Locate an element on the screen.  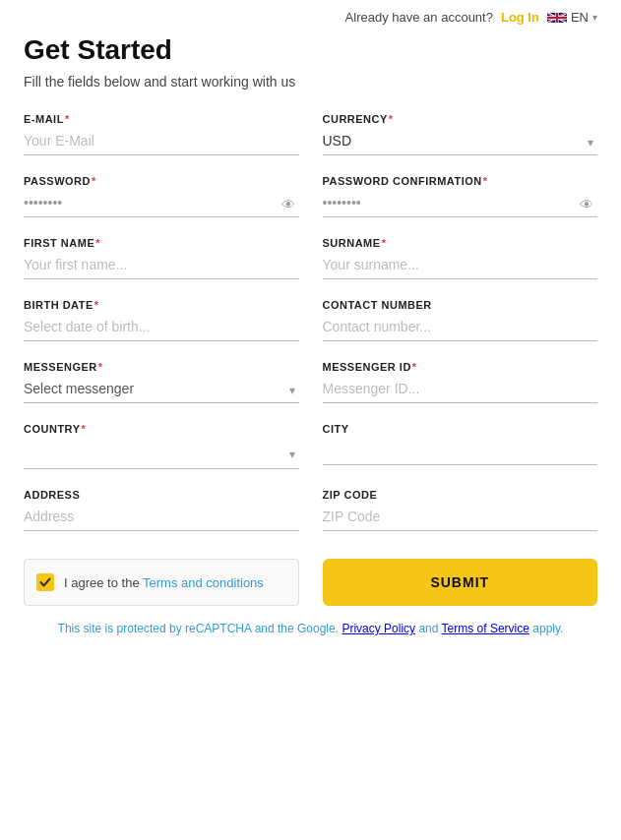
messenger-id-input is located at coordinates (461, 389).